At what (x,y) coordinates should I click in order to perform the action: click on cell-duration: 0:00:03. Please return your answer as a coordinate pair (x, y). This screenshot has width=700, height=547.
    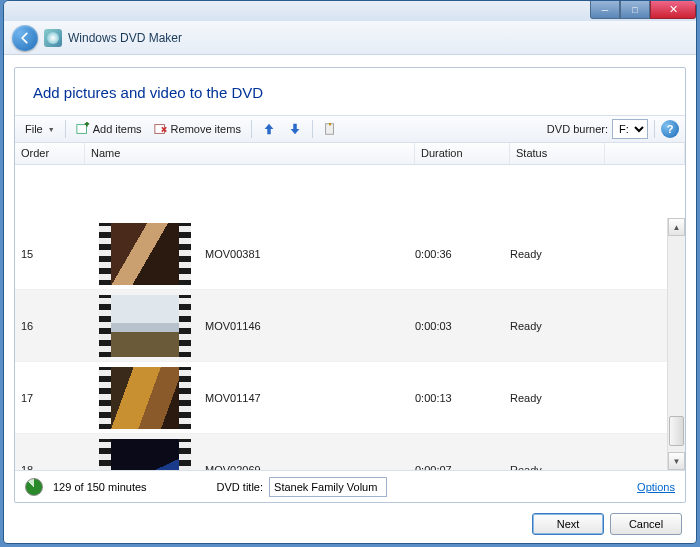
    Looking at the image, I should click on (462, 326).